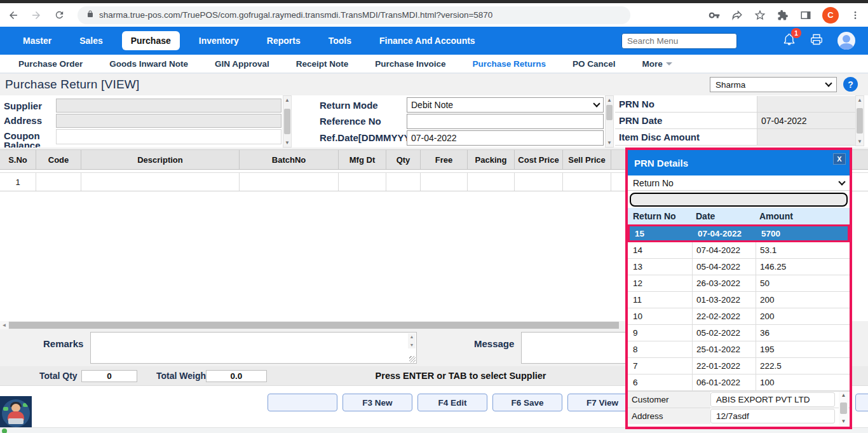  What do you see at coordinates (452, 402) in the screenshot?
I see `f4-edit-button: F4 Edit` at bounding box center [452, 402].